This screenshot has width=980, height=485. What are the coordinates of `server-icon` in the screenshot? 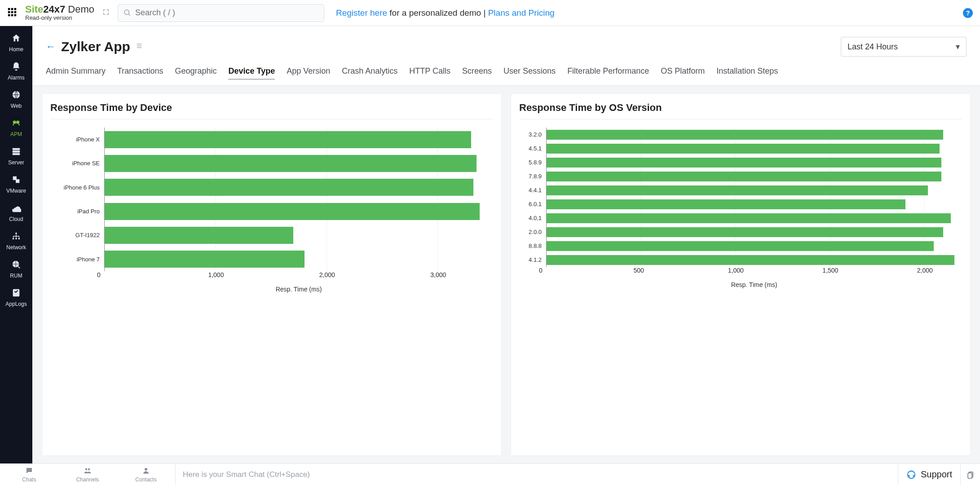 It's located at (16, 152).